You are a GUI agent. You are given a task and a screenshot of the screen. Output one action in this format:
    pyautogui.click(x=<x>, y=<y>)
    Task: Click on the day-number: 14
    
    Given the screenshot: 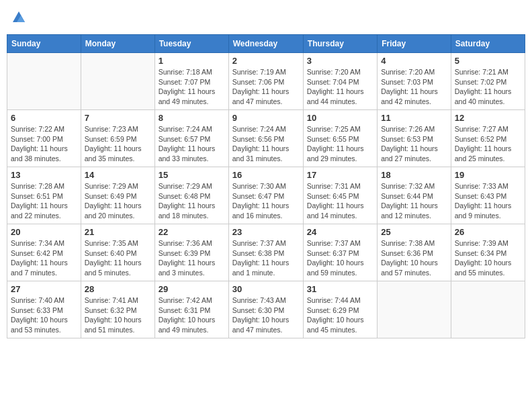 What is the action you would take?
    pyautogui.click(x=118, y=175)
    